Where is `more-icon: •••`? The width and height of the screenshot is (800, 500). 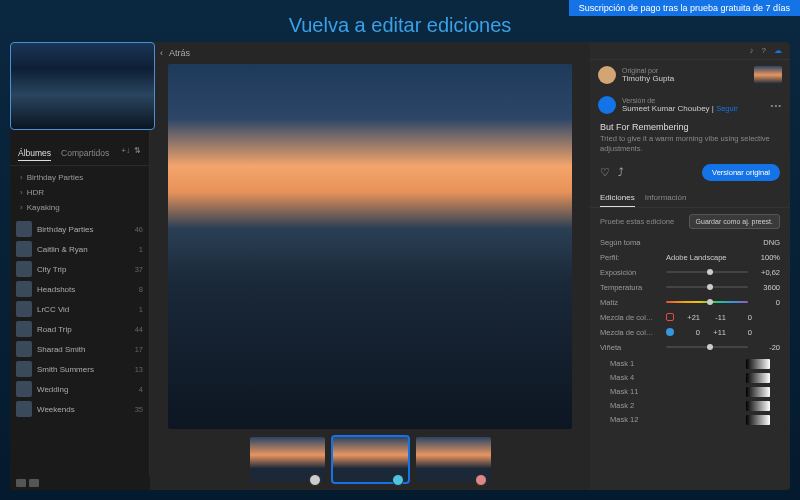 more-icon: ••• is located at coordinates (776, 106).